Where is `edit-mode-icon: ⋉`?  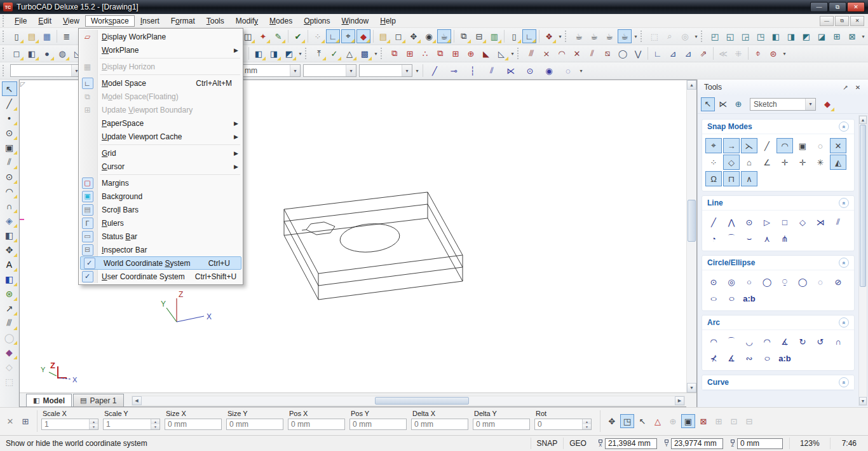 edit-mode-icon: ⋉ is located at coordinates (723, 104).